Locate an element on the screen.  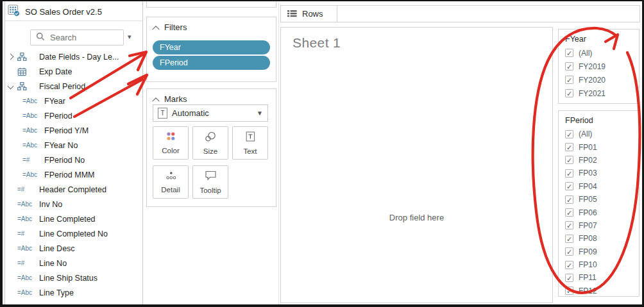
filter-item-fperiod-fp02: ✓FP02 is located at coordinates (602, 160).